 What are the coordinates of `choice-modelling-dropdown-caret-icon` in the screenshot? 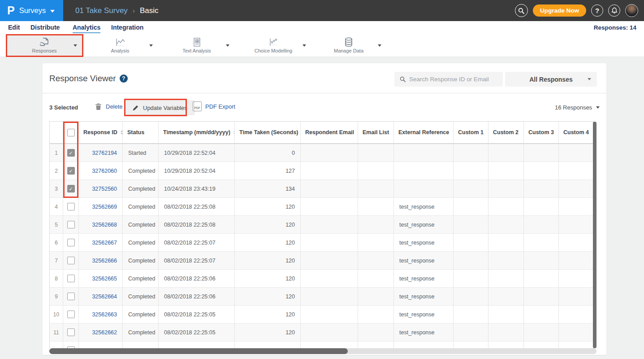 It's located at (304, 46).